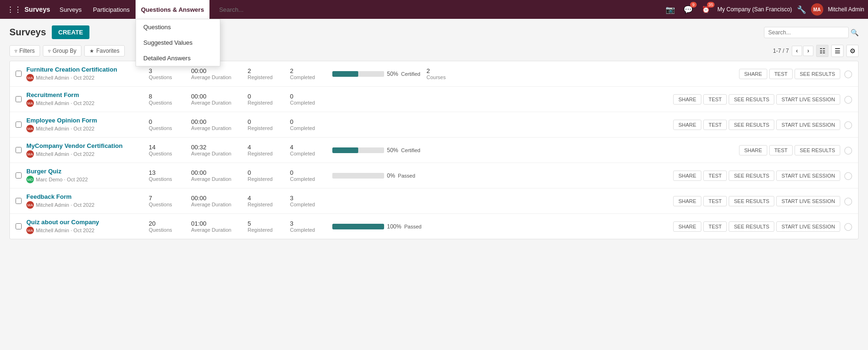  What do you see at coordinates (808, 176) in the screenshot?
I see `start-live-btn-5: START LIVE SESSION` at bounding box center [808, 176].